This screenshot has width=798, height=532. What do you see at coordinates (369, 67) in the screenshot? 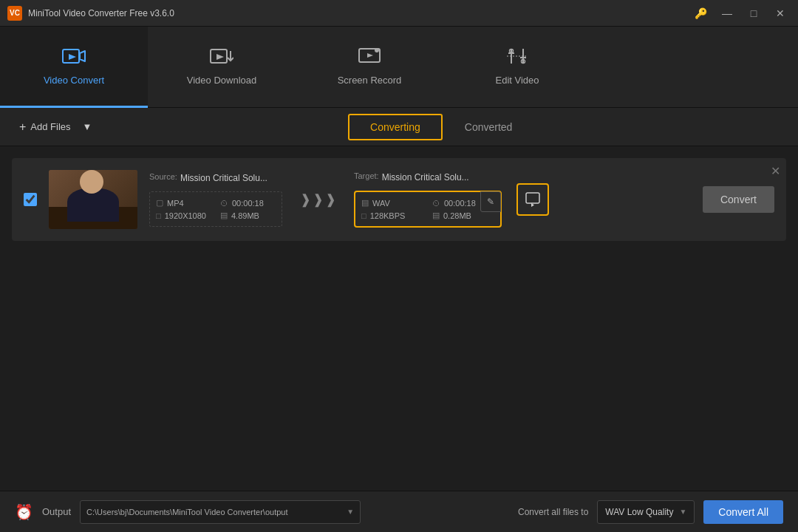
I see `nav-item-screen-record: Screen Record` at bounding box center [369, 67].